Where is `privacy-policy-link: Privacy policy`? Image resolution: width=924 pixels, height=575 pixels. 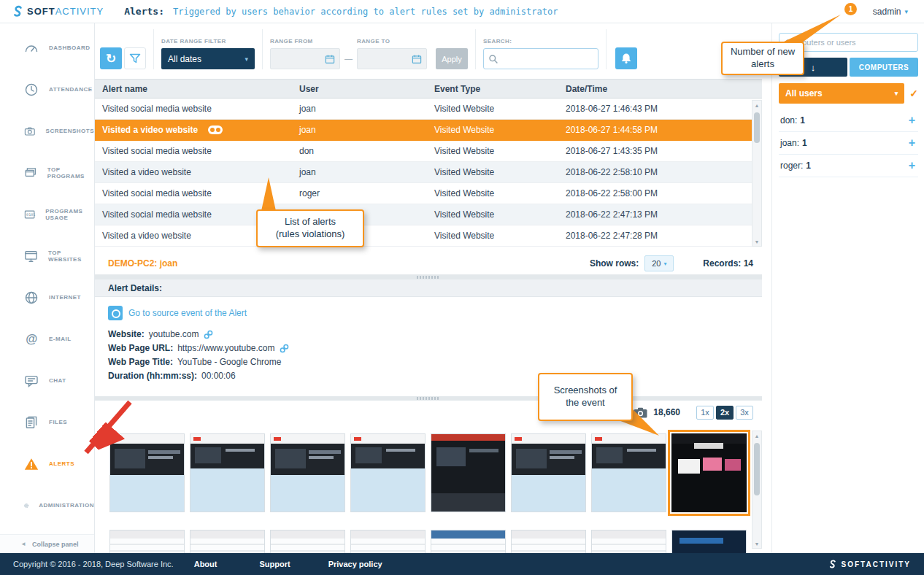
privacy-policy-link: Privacy policy is located at coordinates (355, 564).